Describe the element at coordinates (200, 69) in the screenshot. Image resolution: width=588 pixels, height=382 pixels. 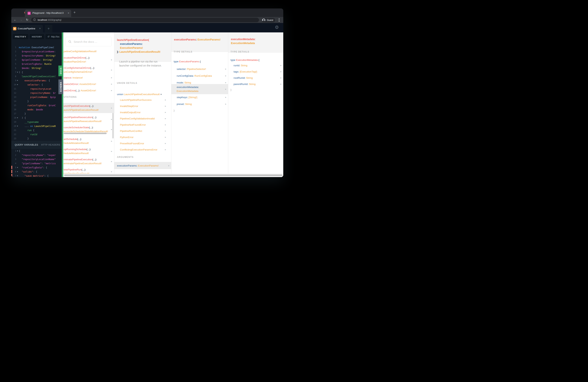
I see `doc-field-row: selector: PipelineSelector!▶` at that location.